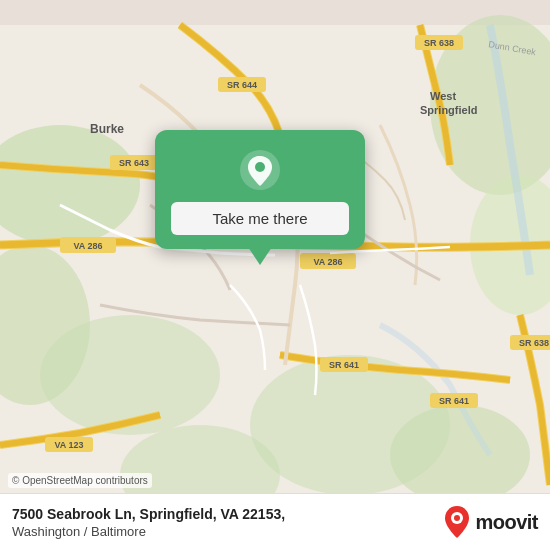 The image size is (550, 550). What do you see at coordinates (260, 170) in the screenshot?
I see `location-pin-icon` at bounding box center [260, 170].